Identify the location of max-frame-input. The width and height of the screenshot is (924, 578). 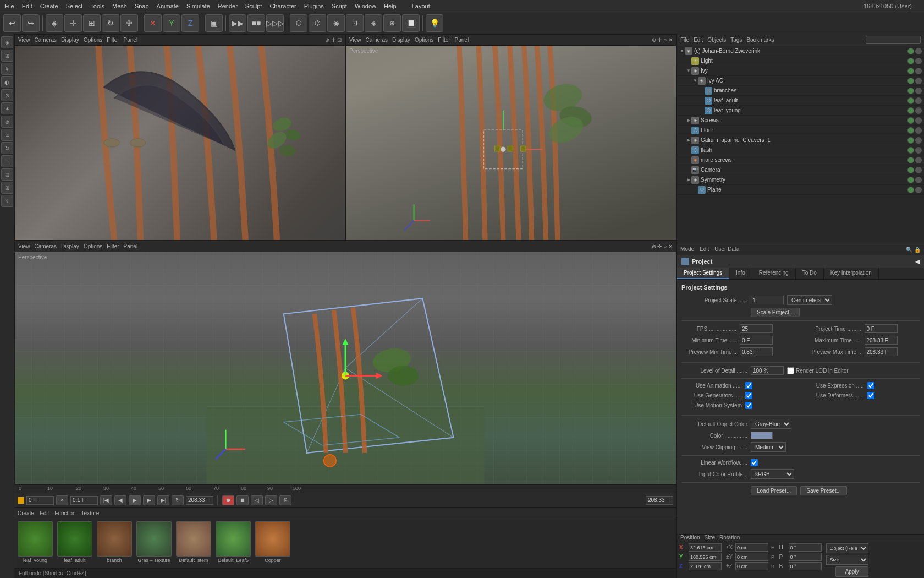
(659, 500).